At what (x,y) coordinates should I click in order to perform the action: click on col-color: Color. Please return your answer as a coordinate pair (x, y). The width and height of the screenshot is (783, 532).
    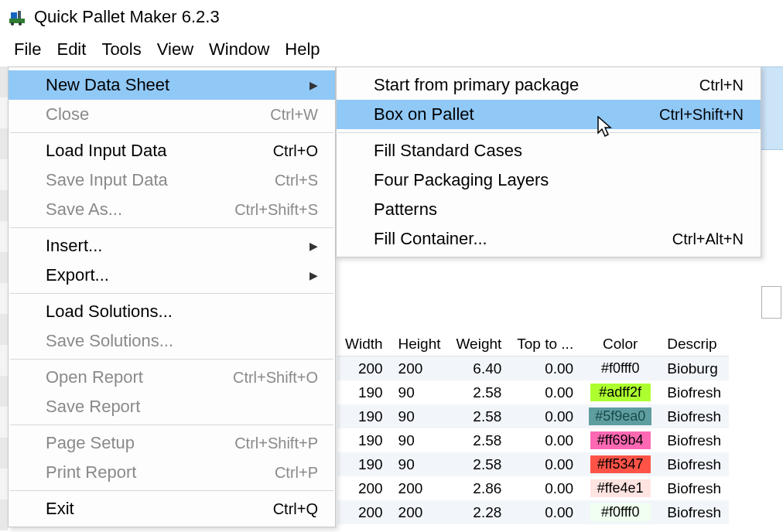
    Looking at the image, I should click on (621, 345).